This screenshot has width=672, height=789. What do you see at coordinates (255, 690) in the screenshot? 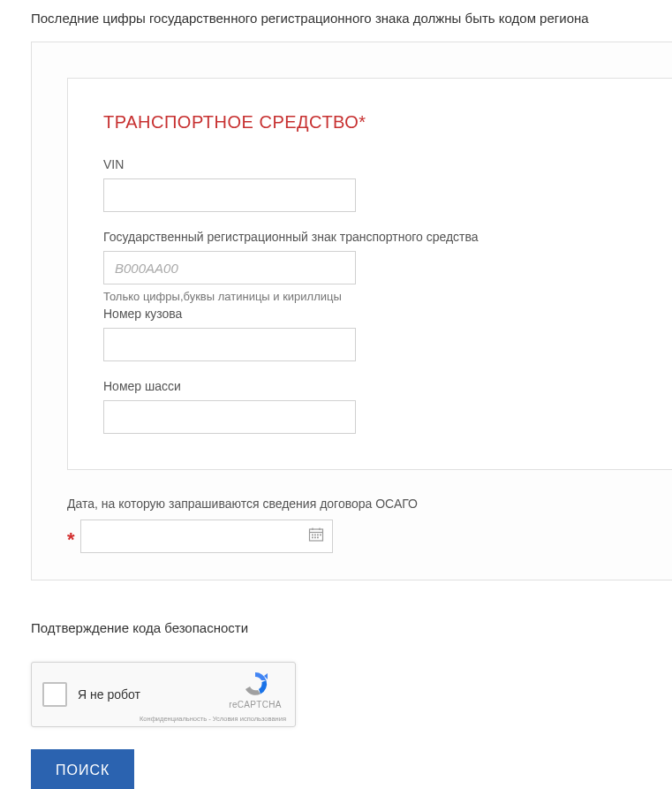
I see `recaptcha-branding: reCAPTCHA` at bounding box center [255, 690].